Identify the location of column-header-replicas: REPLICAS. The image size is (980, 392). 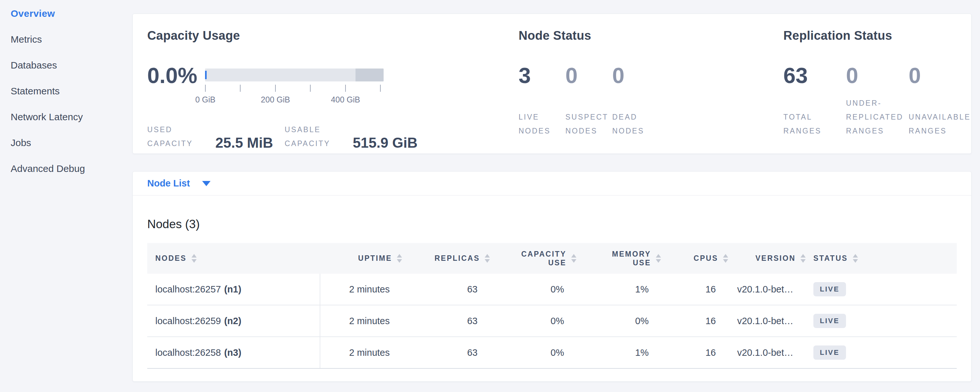
(446, 258).